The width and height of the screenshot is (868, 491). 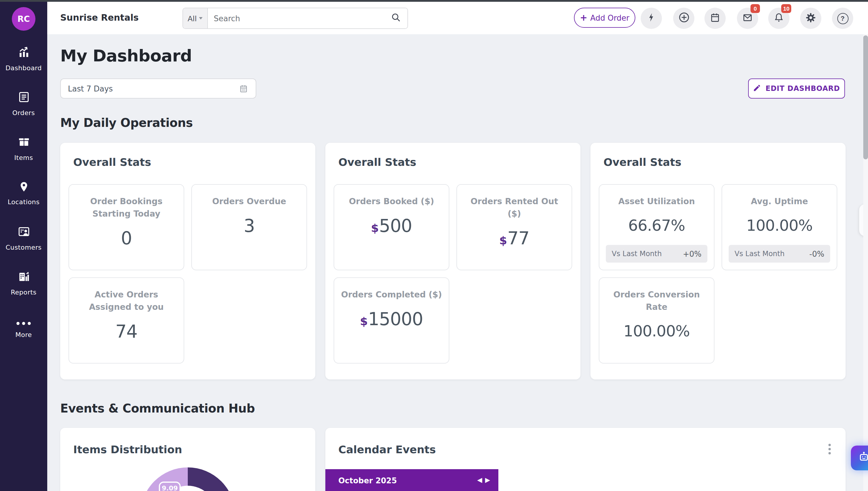 I want to click on sidebar: RC Dashboard Orders Items, so click(x=24, y=246).